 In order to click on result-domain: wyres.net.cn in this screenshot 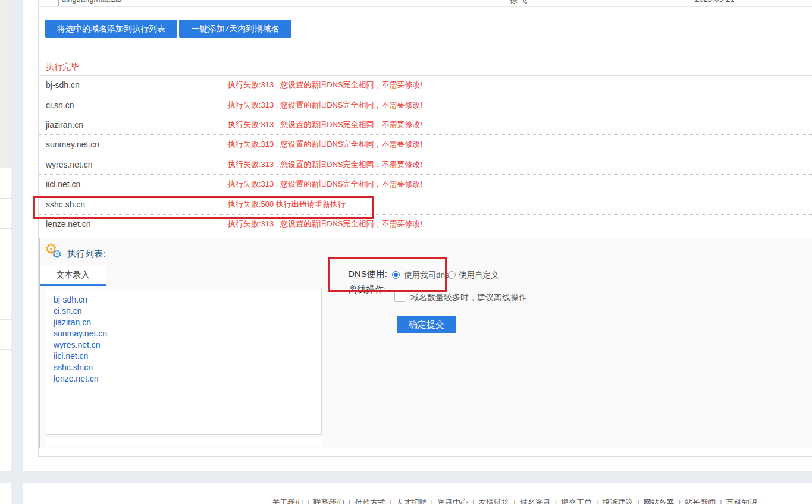, I will do `click(137, 165)`.